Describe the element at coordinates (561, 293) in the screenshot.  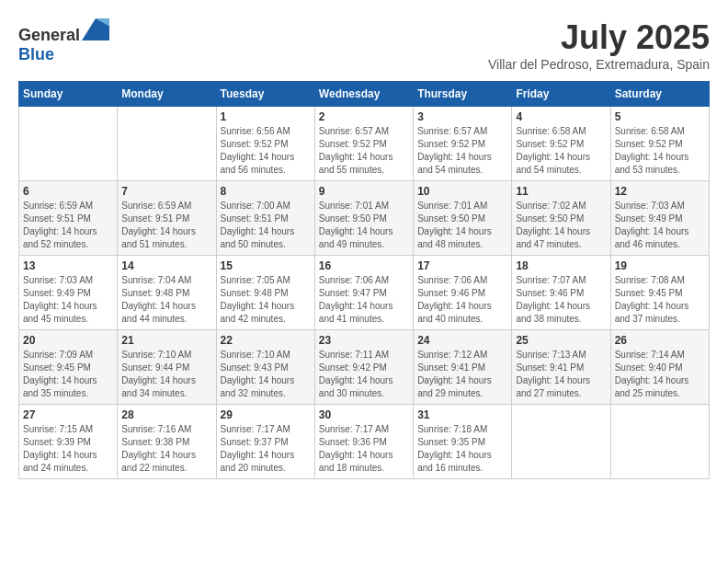
I see `calendar-cell: 18Sunrise: 7:07 AMSunset: 9:46 PMDayligh…` at that location.